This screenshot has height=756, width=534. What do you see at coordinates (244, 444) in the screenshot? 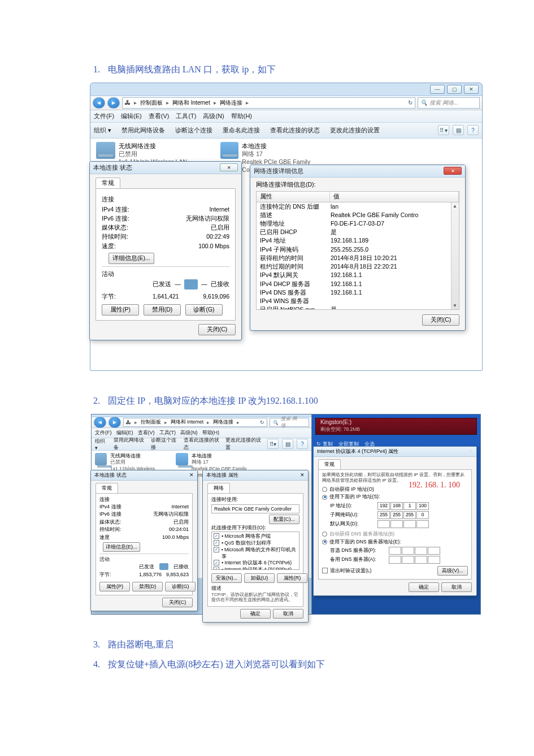
I see `c-ch: 更改此连接的设置` at bounding box center [244, 444].